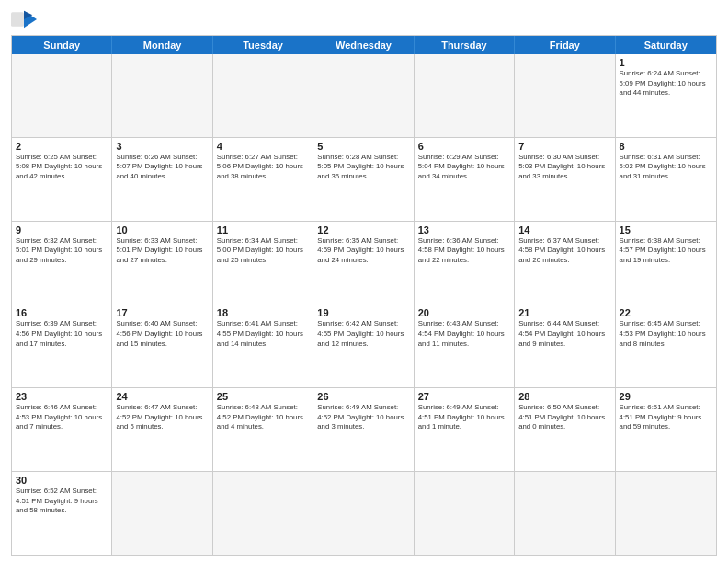 The width and height of the screenshot is (728, 563). Describe the element at coordinates (364, 96) in the screenshot. I see `calendar-cell-r0-c3` at that location.